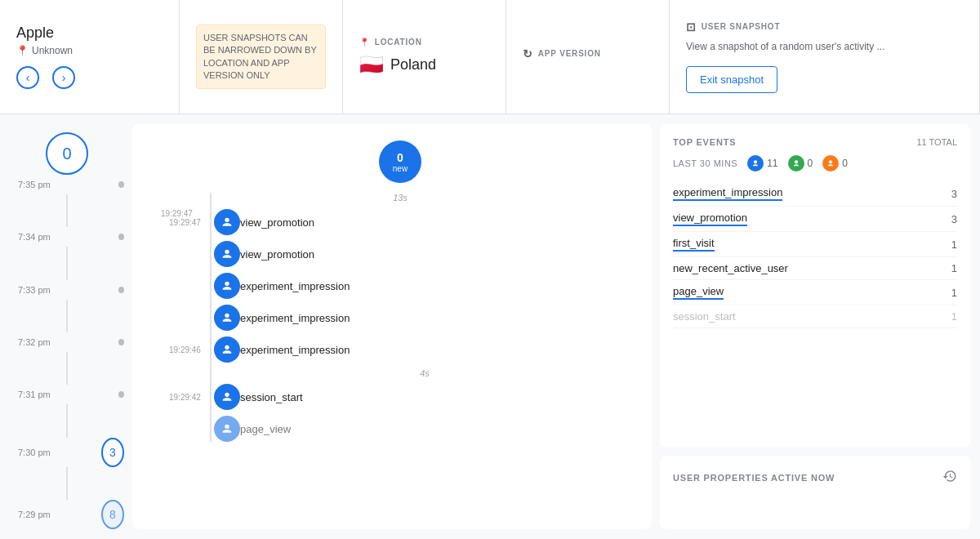 This screenshot has width=980, height=539. Describe the element at coordinates (60, 342) in the screenshot. I see `time-label-732: 7:32 pm` at that location.